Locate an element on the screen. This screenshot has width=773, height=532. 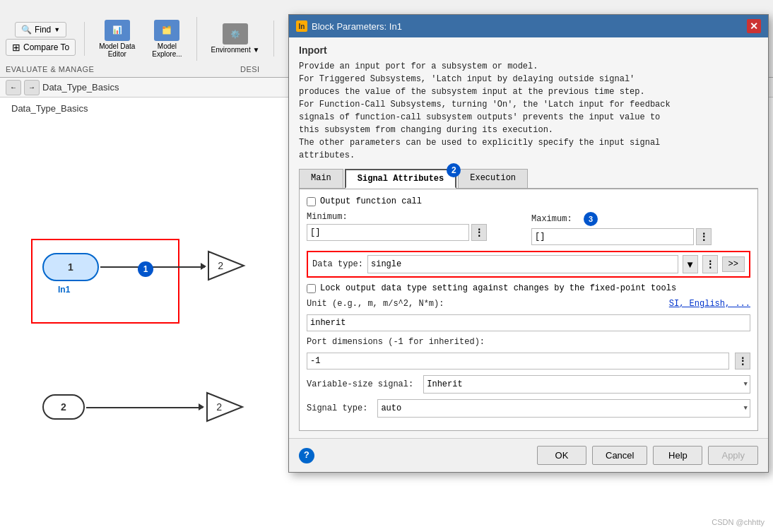
block-inport-1: 1 is located at coordinates (71, 267).